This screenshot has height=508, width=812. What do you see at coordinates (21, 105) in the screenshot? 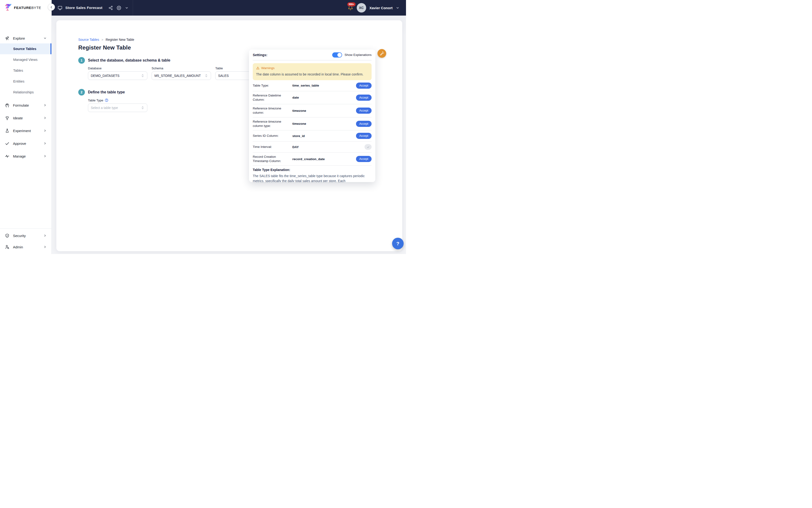
I see `sidebar-item-label: Formulate` at bounding box center [21, 105].